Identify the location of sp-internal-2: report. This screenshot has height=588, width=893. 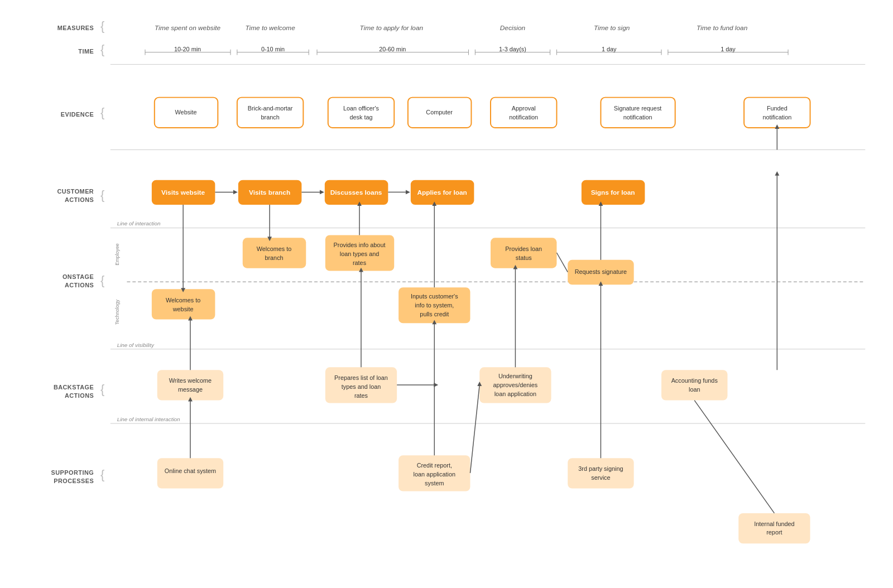
(774, 532).